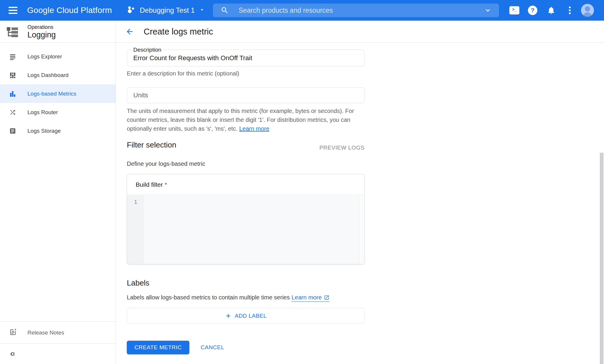  What do you see at coordinates (241, 120) in the screenshot?
I see `units-helper-text: The units of measurement that apply to t…` at bounding box center [241, 120].